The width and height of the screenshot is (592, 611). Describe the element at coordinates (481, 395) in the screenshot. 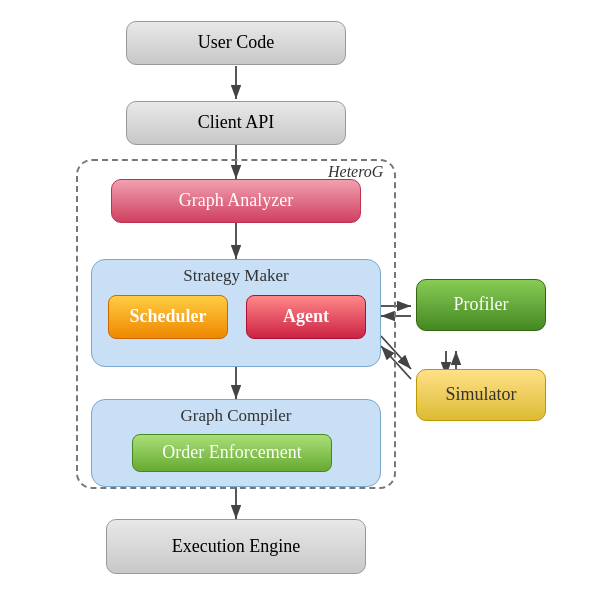

I see `simulator-box: Simulator` at that location.